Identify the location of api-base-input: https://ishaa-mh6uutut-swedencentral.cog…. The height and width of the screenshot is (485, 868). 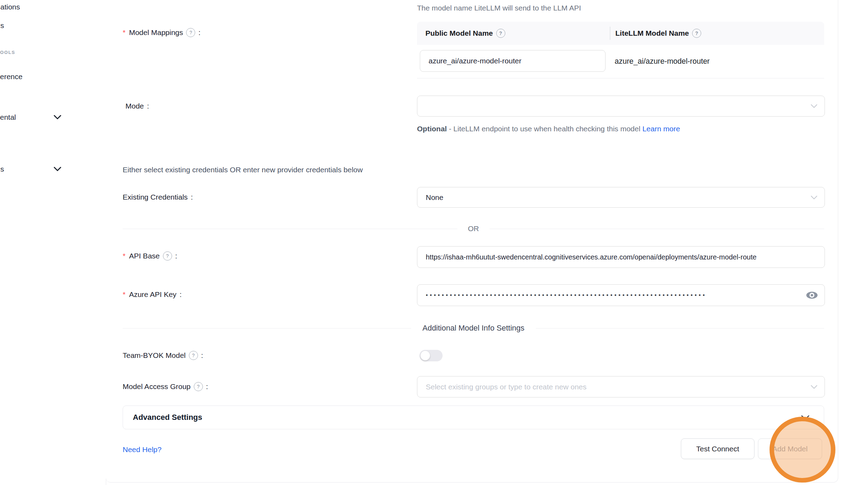
(621, 257).